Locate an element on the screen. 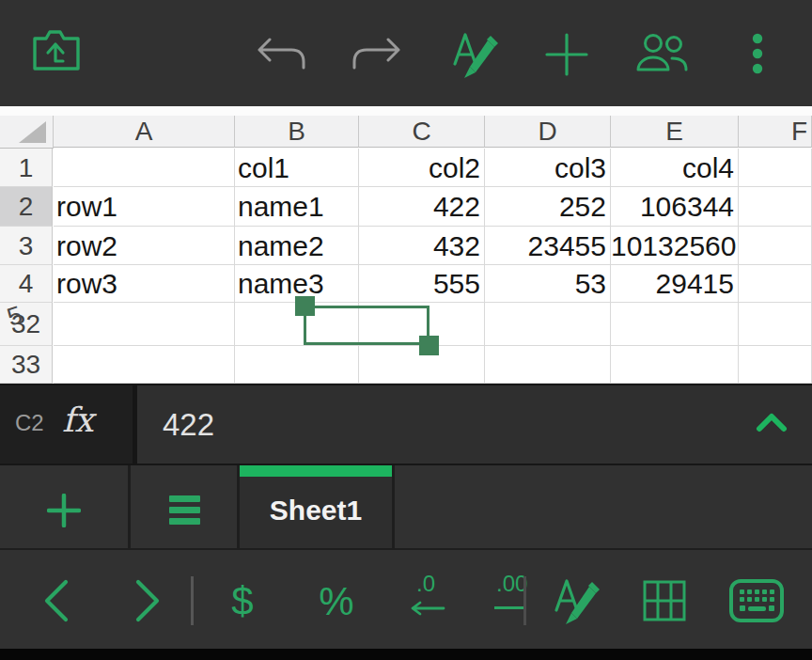  keyboard-icon is located at coordinates (757, 601).